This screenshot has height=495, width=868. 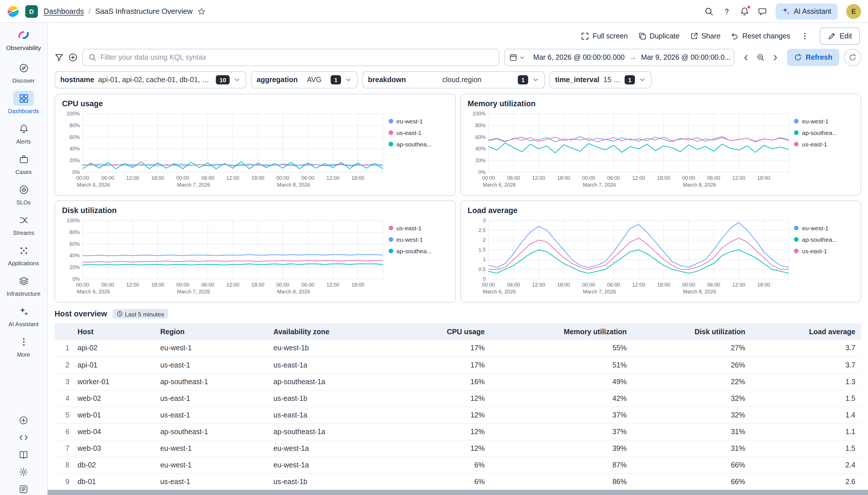 What do you see at coordinates (211, 332) in the screenshot?
I see `column-header-region: Region` at bounding box center [211, 332].